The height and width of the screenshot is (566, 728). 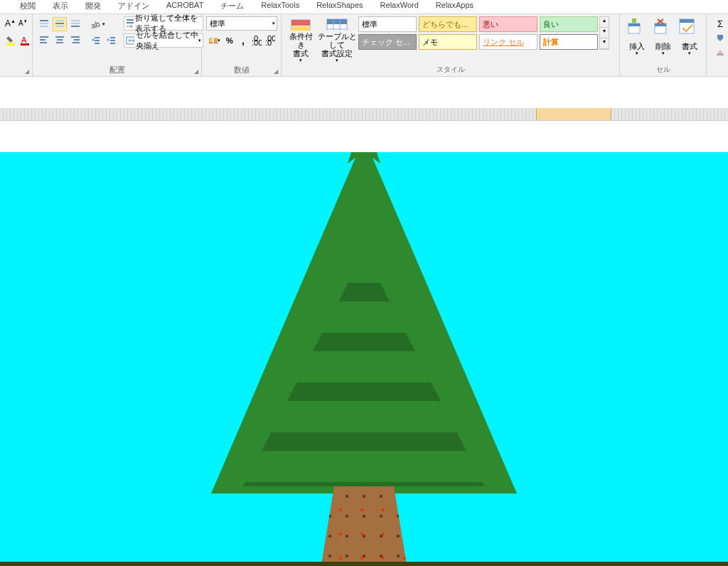 What do you see at coordinates (117, 46) in the screenshot?
I see `group-alignment: ab▾ 折り返して全体を表示する セルを結合して中央揃え ▾ 配置◢` at bounding box center [117, 46].